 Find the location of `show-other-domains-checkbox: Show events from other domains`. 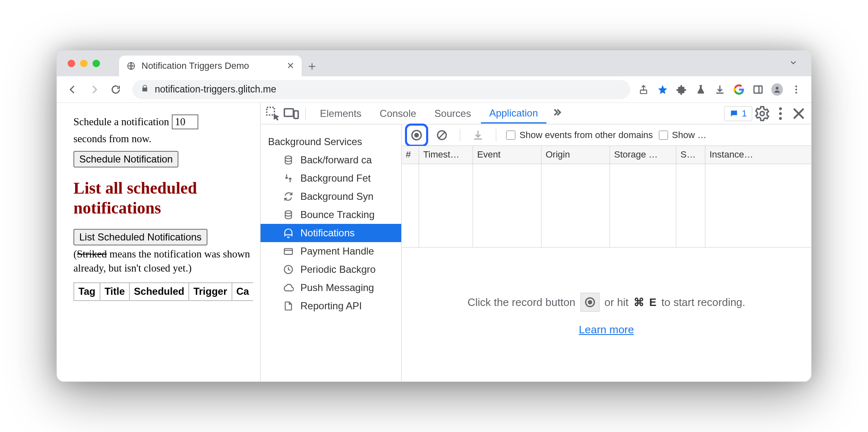

show-other-domains-checkbox: Show events from other domains is located at coordinates (580, 135).